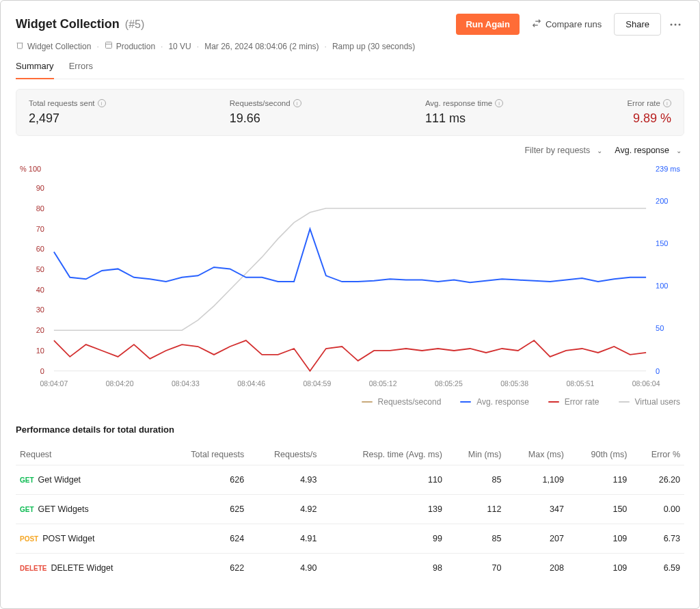 The image size is (700, 609). Describe the element at coordinates (40, 290) in the screenshot. I see `svg-text: 40` at that location.